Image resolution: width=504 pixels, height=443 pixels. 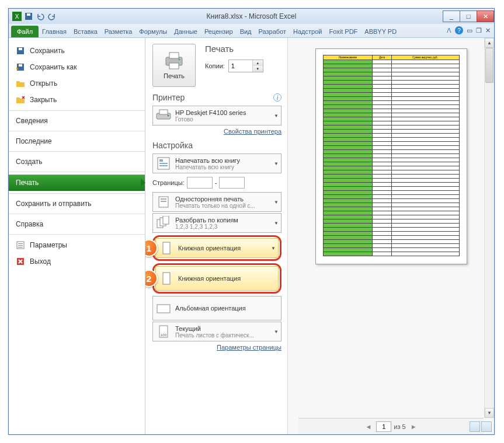 I want to click on sidebar-save: Сохранить, so click(x=77, y=51).